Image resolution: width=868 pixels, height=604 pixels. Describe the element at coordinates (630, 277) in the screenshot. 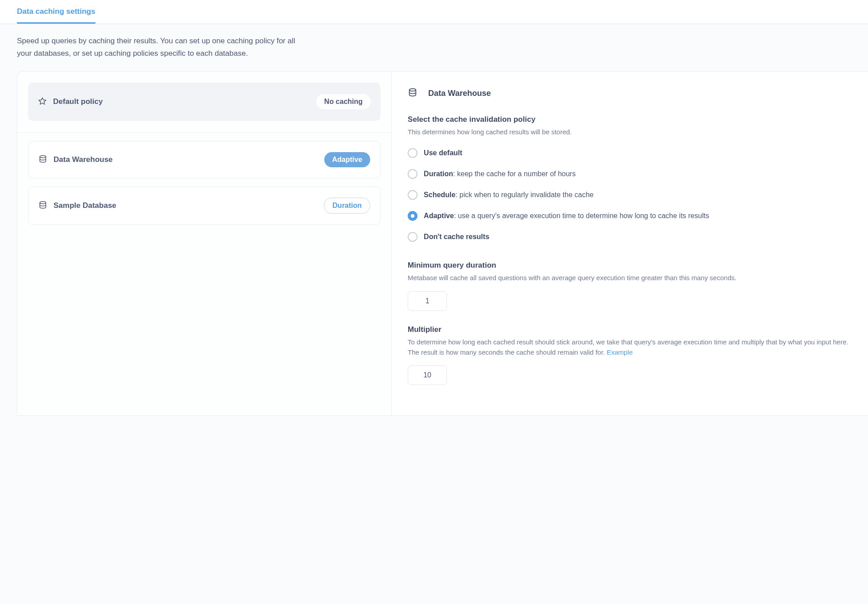

I see `min-duration-desc: Metabase will cache all saved questions …` at that location.